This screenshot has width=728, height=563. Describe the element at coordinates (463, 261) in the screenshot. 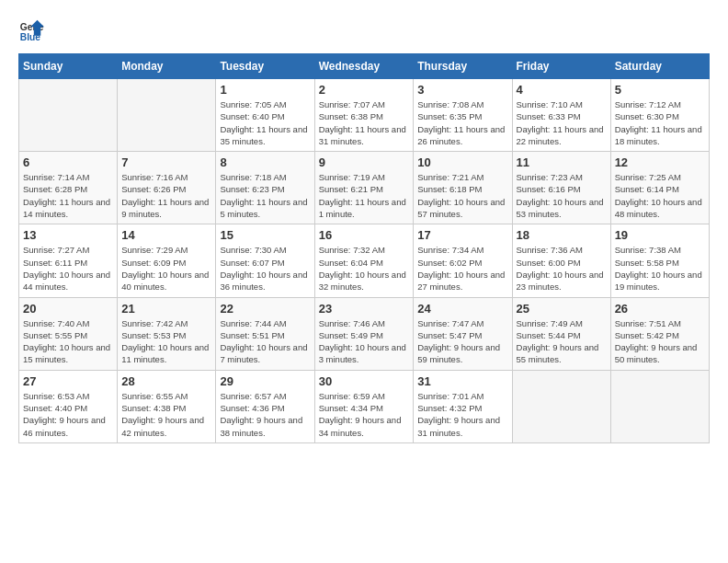

I see `calendar-cell: 17Sunrise: 7:34 AM Sunset: 6:02 PM Dayli…` at that location.